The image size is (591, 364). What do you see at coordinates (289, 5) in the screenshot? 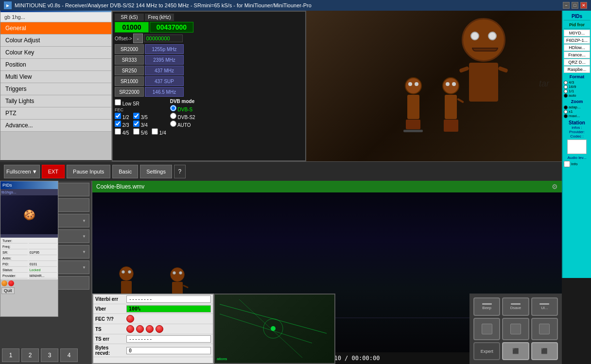
I see `window-title: MINITIOUNE v0.8s - Receiver/Analyser DVB…` at bounding box center [289, 5].